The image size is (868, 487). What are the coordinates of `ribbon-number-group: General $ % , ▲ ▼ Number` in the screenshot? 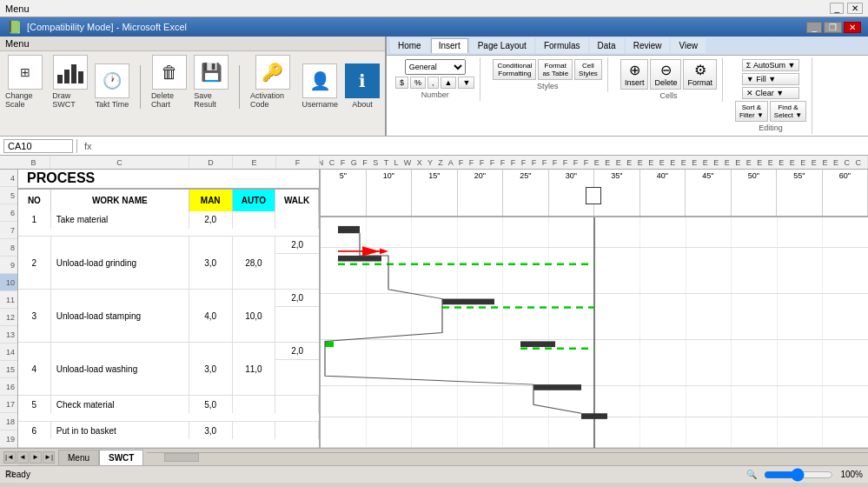 It's located at (435, 79).